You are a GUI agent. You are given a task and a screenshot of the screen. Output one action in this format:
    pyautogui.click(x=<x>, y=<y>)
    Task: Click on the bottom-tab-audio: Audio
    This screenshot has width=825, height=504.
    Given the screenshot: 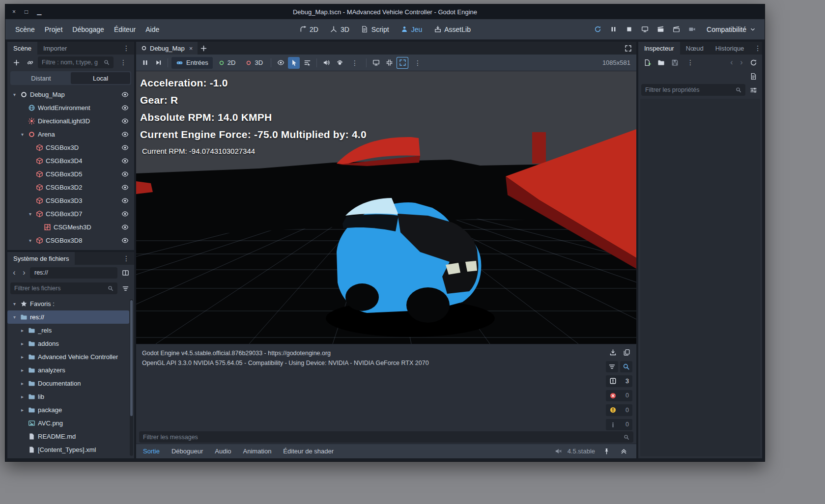 What is the action you would take?
    pyautogui.click(x=223, y=451)
    